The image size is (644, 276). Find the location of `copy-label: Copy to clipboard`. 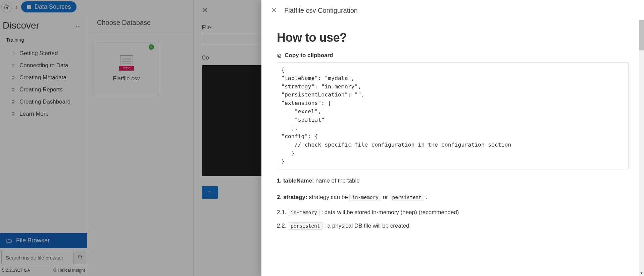

copy-label: Copy to clipboard is located at coordinates (309, 55).